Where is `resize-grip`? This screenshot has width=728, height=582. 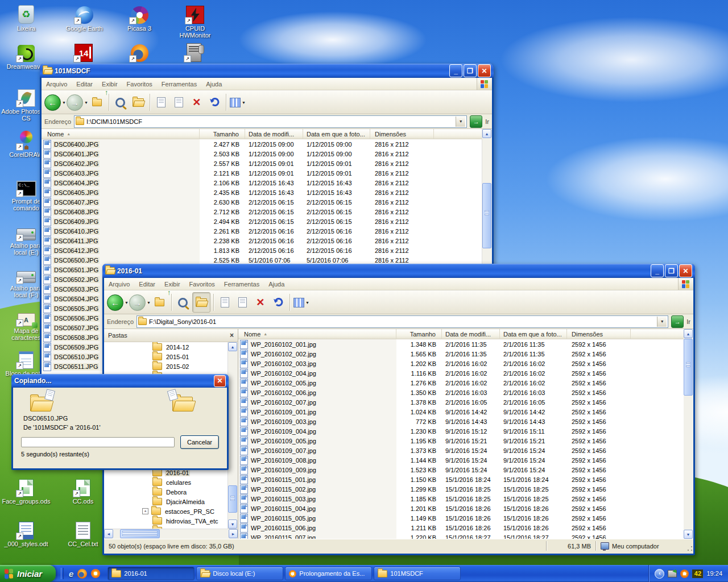 resize-grip is located at coordinates (689, 549).